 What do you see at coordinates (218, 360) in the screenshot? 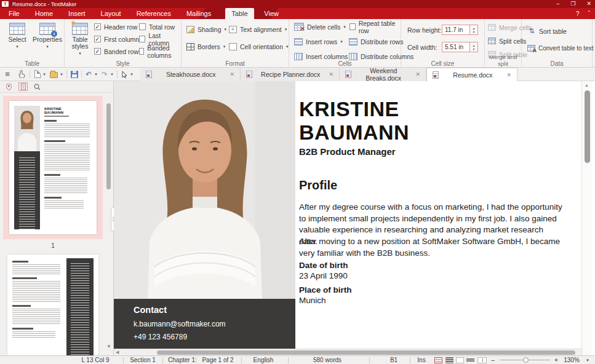
I see `page-indicator: Page 1 of 2` at bounding box center [218, 360].